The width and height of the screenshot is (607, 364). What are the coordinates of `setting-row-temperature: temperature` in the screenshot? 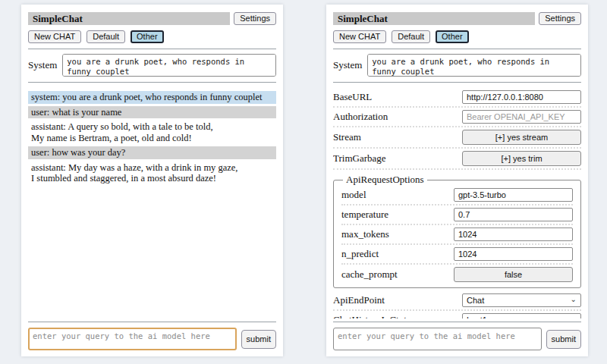 It's located at (457, 215).